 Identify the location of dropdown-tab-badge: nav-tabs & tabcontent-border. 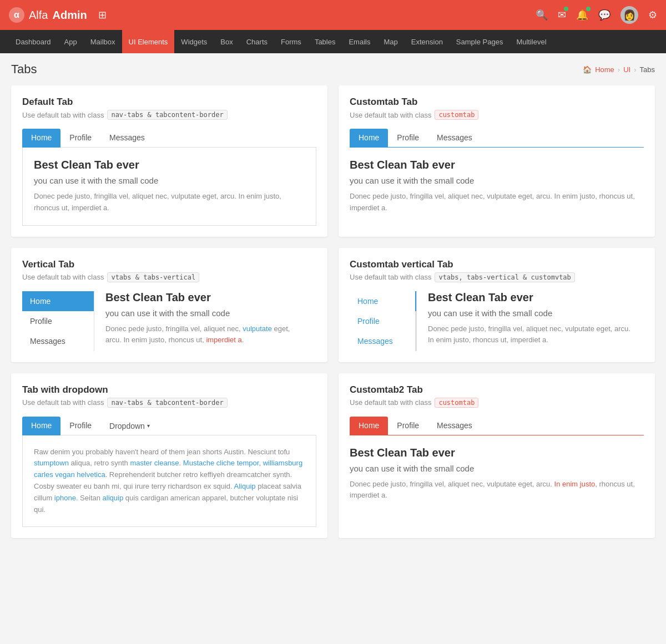
(167, 403).